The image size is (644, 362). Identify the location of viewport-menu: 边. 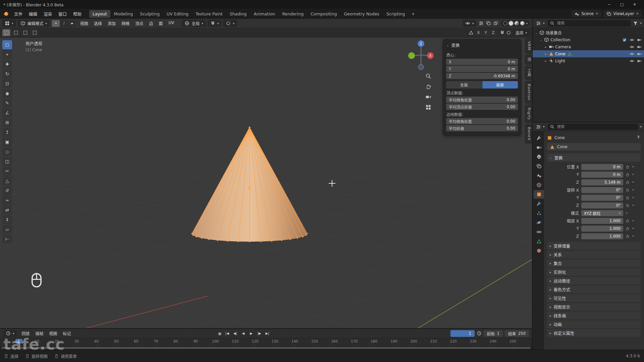
(151, 23).